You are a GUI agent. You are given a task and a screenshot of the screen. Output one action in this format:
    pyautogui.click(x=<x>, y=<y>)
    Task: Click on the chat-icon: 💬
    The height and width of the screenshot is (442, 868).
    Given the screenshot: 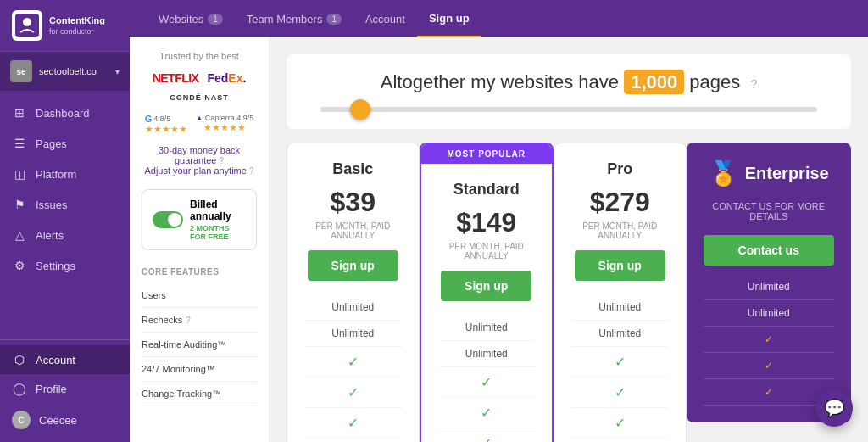 What is the action you would take?
    pyautogui.click(x=834, y=408)
    